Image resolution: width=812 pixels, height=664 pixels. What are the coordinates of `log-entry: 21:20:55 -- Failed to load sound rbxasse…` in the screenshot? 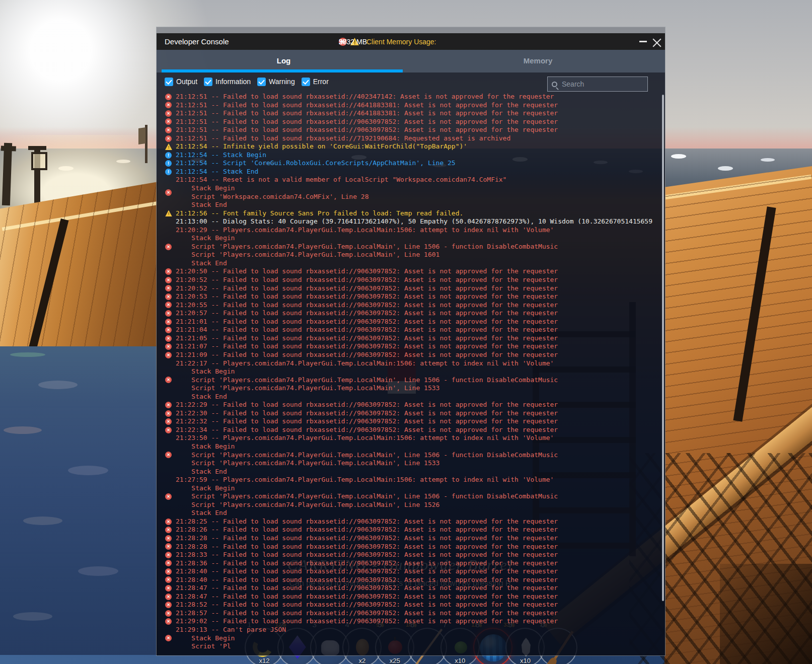 It's located at (415, 305).